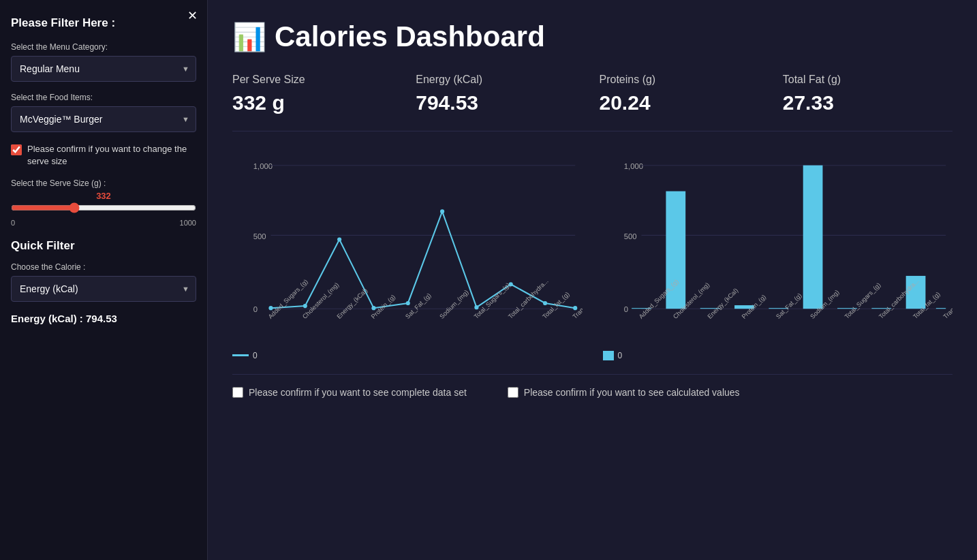 The image size is (977, 560). Describe the element at coordinates (608, 356) in the screenshot. I see `legend-box-icon` at that location.